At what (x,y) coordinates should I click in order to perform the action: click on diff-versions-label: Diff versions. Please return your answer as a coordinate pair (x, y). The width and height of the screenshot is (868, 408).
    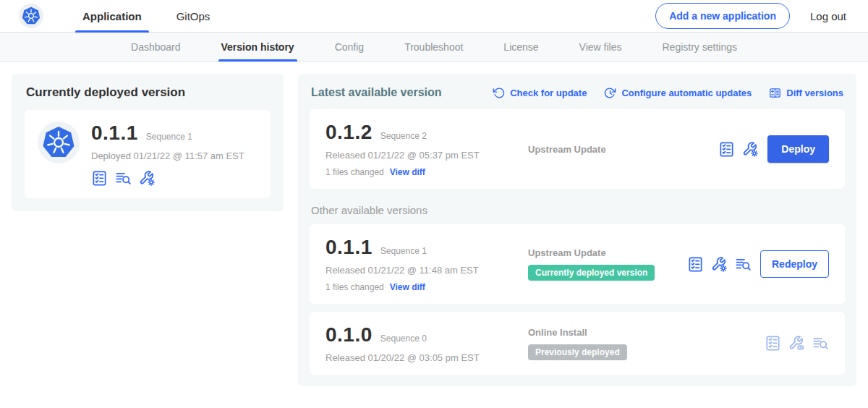
    Looking at the image, I should click on (814, 93).